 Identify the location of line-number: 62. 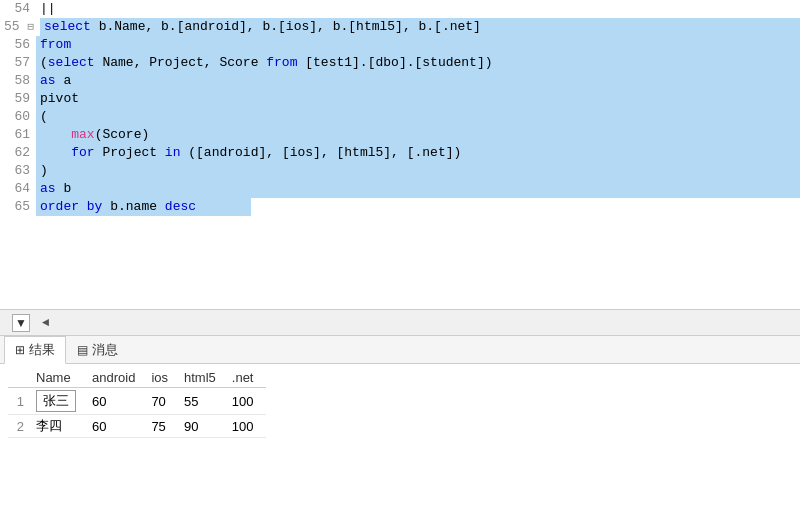
(18, 153).